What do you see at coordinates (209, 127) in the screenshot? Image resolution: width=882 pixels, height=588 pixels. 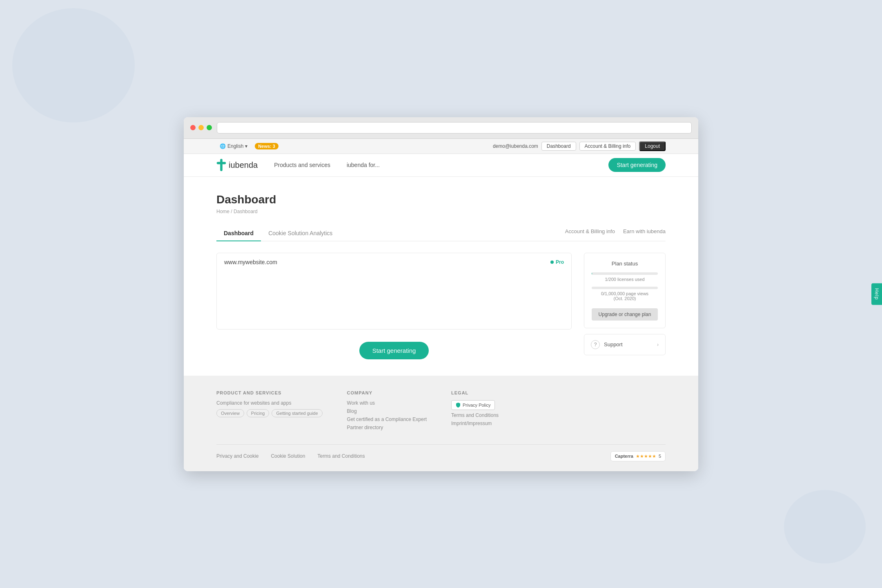 I see `maximize-button-traffic` at bounding box center [209, 127].